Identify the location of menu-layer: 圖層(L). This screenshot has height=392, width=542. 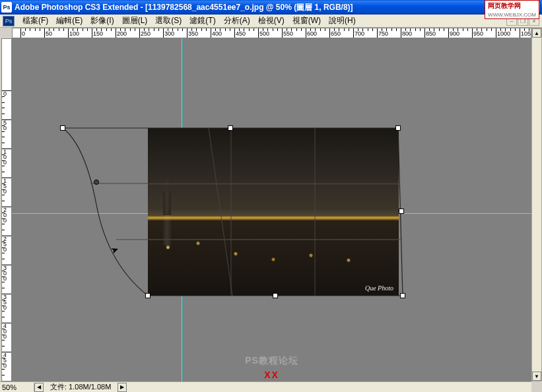
(135, 21).